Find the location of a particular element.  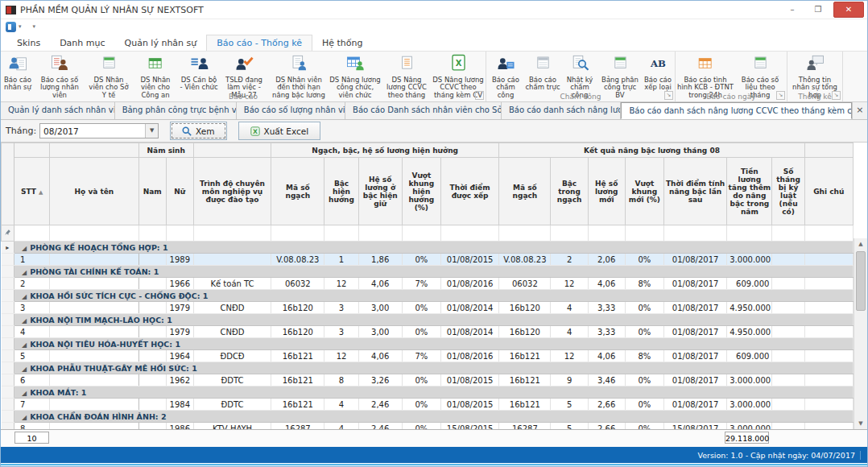

cell: 7% is located at coordinates (421, 283).